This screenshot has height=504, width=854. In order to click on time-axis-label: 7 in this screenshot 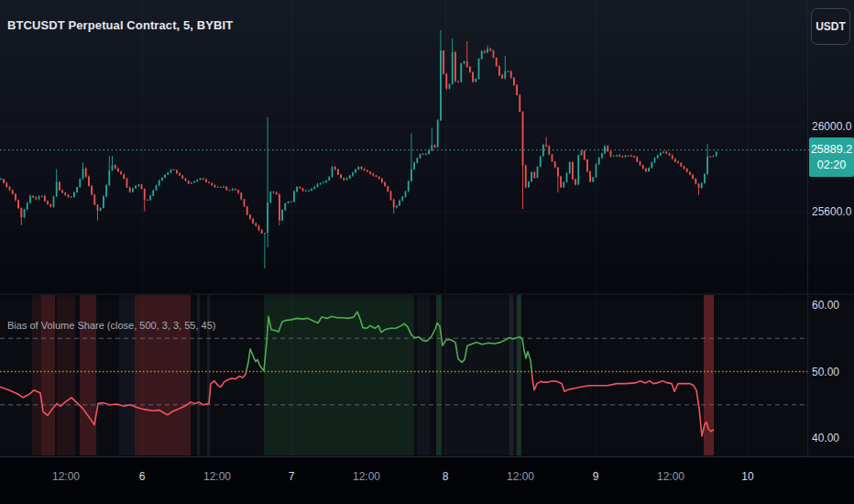, I will do `click(291, 477)`.